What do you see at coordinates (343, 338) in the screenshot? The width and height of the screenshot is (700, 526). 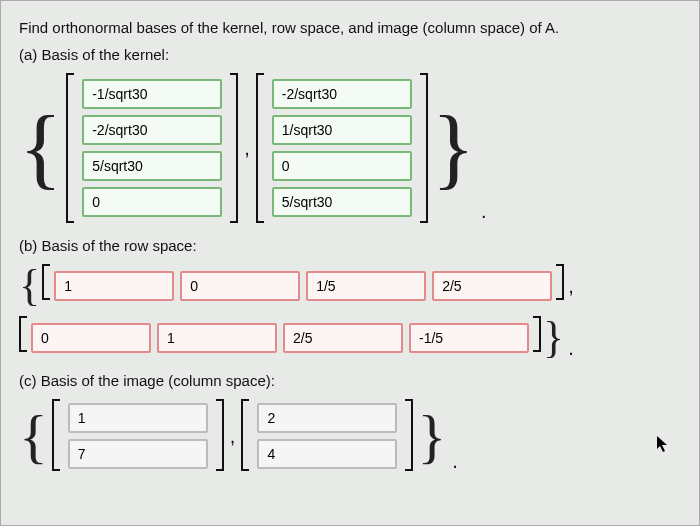 I see `row-v2-c3` at bounding box center [343, 338].